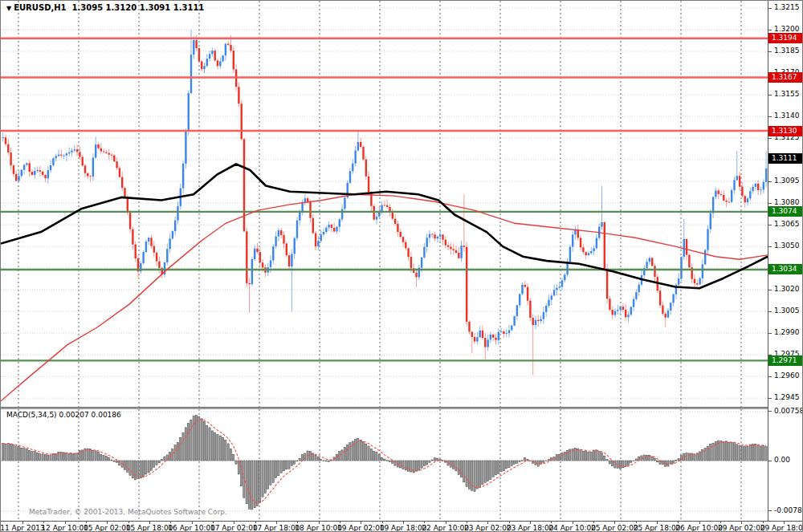 The image size is (803, 532). Describe the element at coordinates (789, 411) in the screenshot. I see `indicator-level-label: 0.00758` at that location.